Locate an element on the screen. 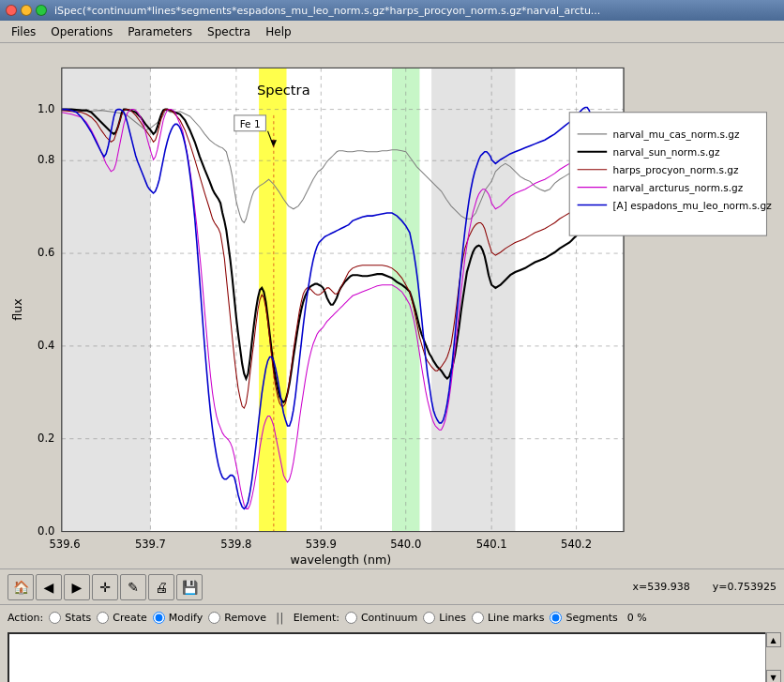 This screenshot has width=784, height=682. element-label: Element: is located at coordinates (317, 617).